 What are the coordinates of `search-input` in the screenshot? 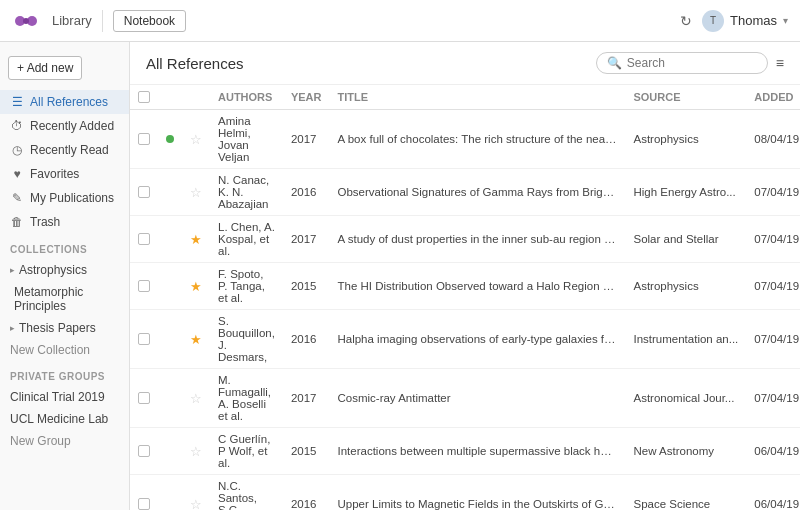 It's located at (692, 63).